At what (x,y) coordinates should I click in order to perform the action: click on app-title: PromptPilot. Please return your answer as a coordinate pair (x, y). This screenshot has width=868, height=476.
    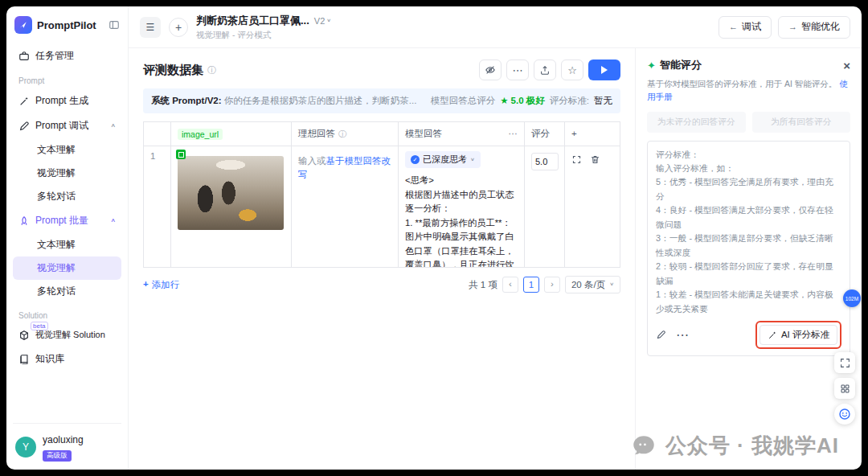
    Looking at the image, I should click on (71, 26).